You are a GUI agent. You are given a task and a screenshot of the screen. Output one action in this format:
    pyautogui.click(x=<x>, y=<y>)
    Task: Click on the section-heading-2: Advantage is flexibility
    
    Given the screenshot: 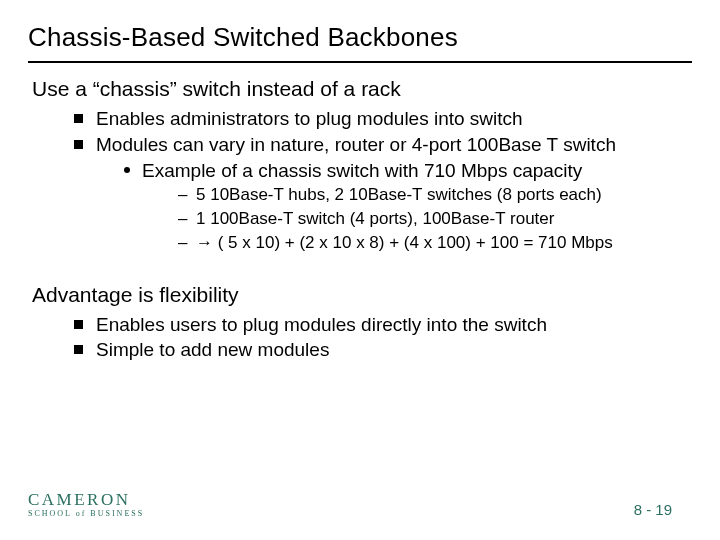 What is the action you would take?
    pyautogui.click(x=362, y=295)
    